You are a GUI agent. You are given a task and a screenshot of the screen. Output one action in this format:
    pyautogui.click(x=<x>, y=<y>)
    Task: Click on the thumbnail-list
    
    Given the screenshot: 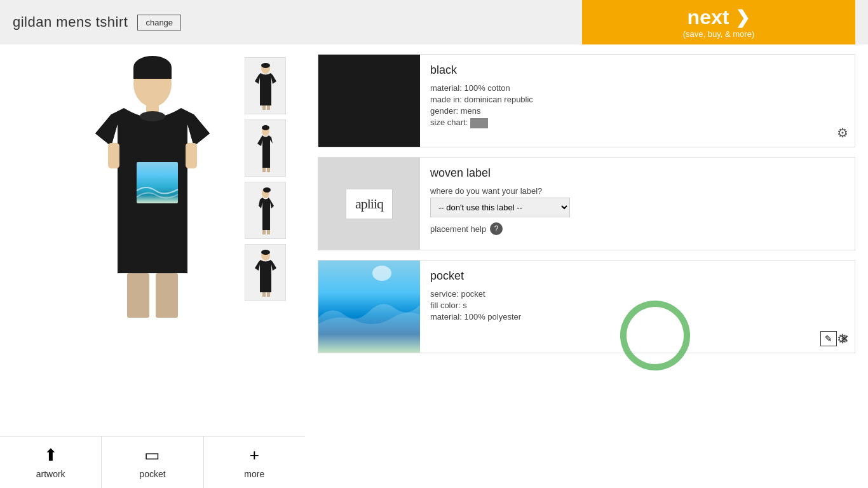 What is the action you would take?
    pyautogui.click(x=266, y=179)
    